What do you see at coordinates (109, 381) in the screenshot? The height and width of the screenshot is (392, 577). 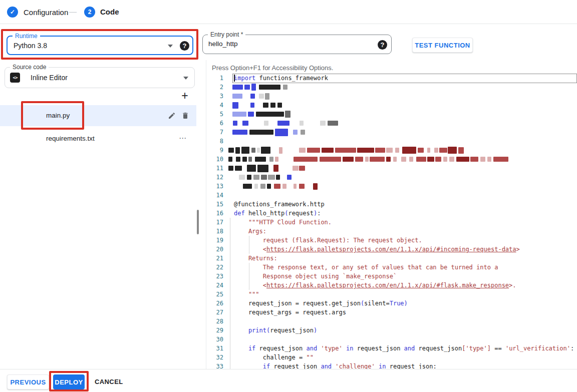 I see `cancel-button: CANCEL` at bounding box center [109, 381].